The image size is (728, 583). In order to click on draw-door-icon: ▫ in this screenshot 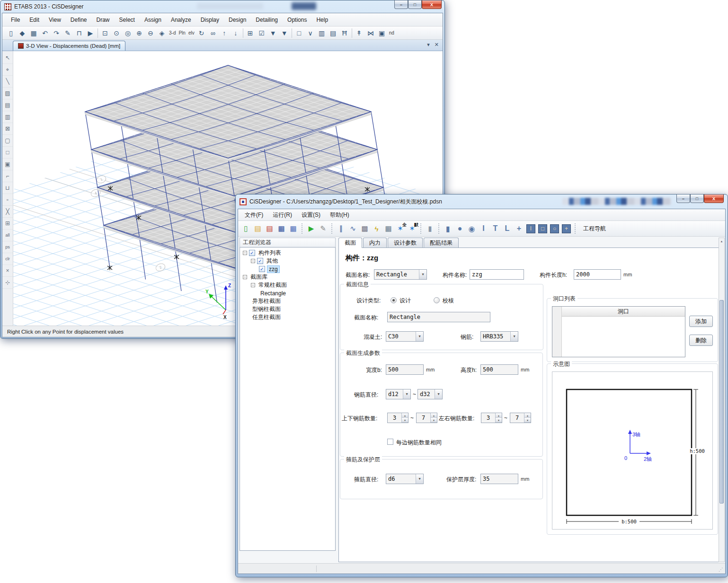, I will do `click(8, 200)`.